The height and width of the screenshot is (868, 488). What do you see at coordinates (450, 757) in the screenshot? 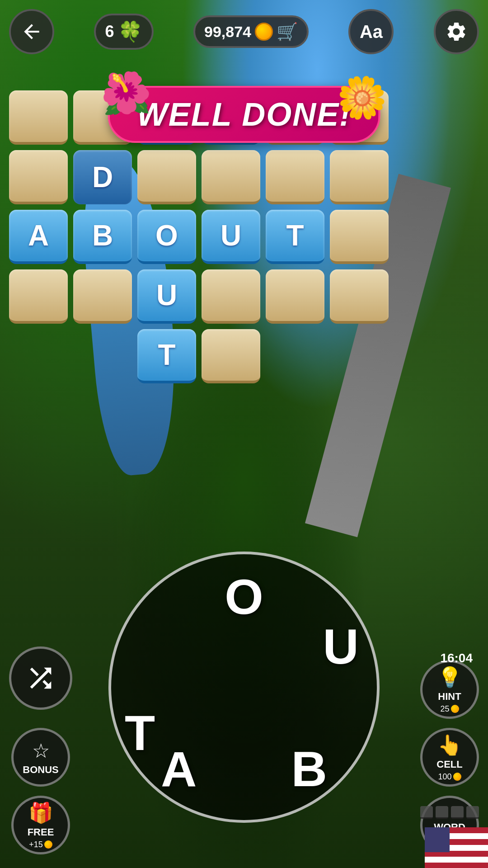
I see `cell-button: 👆 CELL 100` at bounding box center [450, 757].